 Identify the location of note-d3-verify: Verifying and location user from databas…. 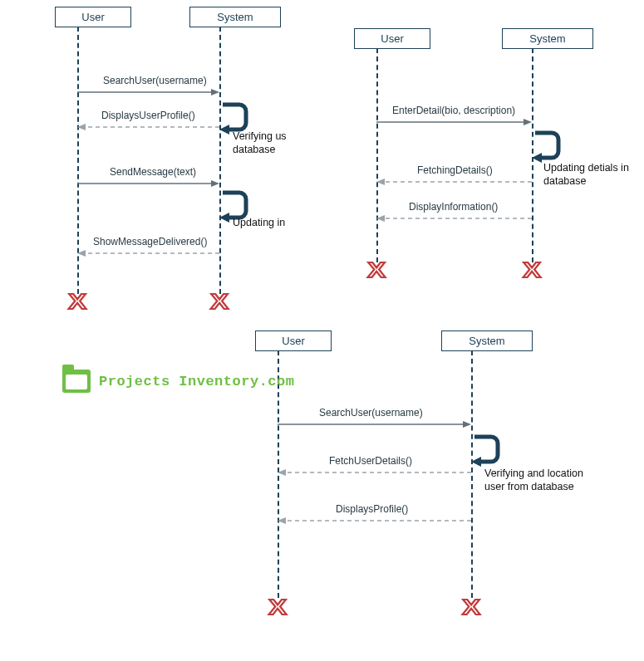
(534, 480).